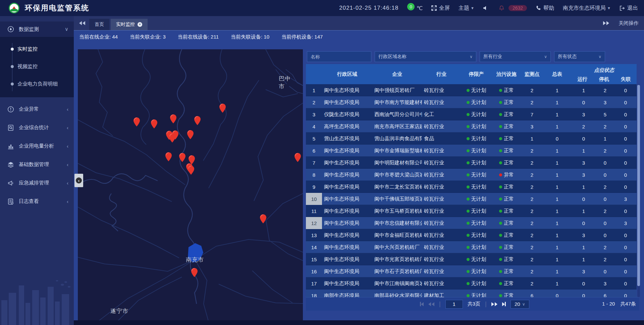 The width and height of the screenshot is (644, 325). I want to click on table-row: 12 阆中生态环境局 阆中市忠信建材有限公 砖瓦行业 无计划 正常 2 1 0 …, so click(471, 223).